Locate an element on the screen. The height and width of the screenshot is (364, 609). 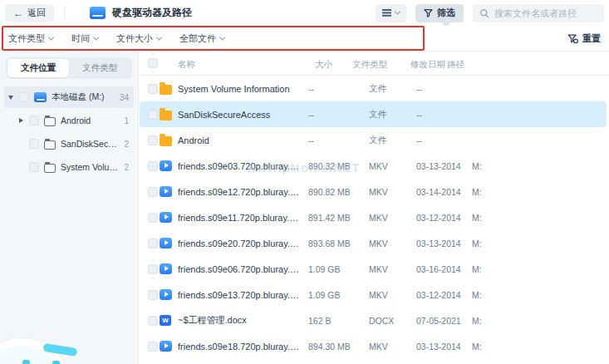
filter-label: 筛选 is located at coordinates (446, 13).